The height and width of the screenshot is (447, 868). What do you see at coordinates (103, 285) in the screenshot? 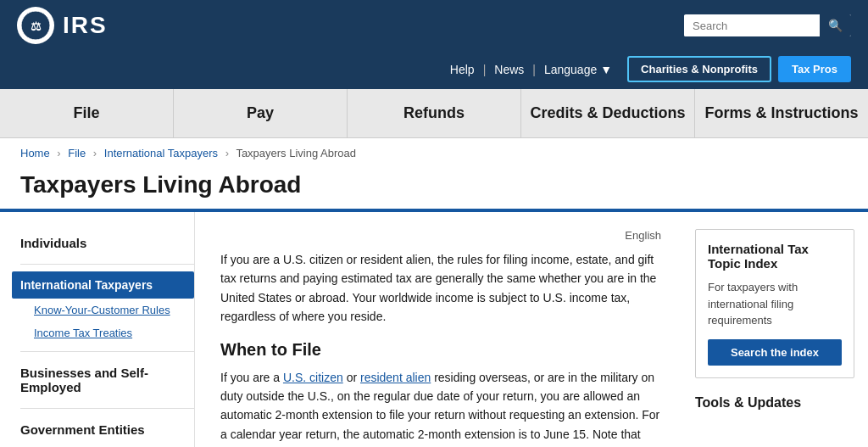
I see `sidebar-item-international-taxpayers: International Taxpayers` at bounding box center [103, 285].